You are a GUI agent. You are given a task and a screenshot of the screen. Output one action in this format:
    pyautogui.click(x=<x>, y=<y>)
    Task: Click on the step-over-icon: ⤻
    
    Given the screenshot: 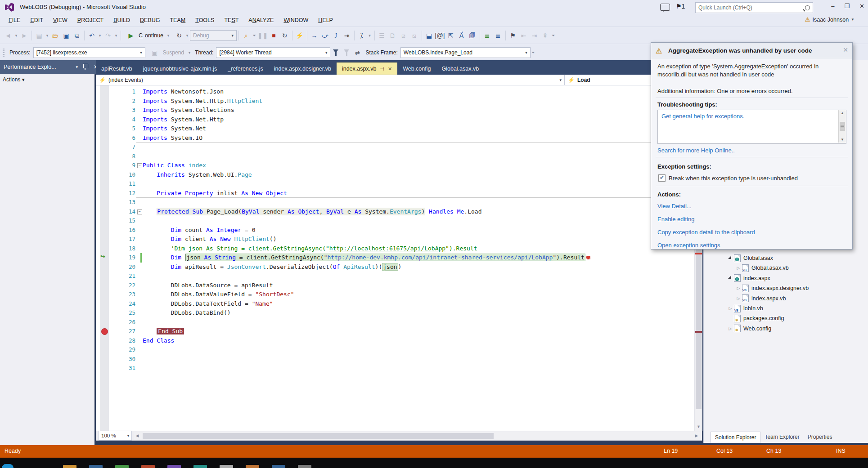 What is the action you would take?
    pyautogui.click(x=325, y=36)
    